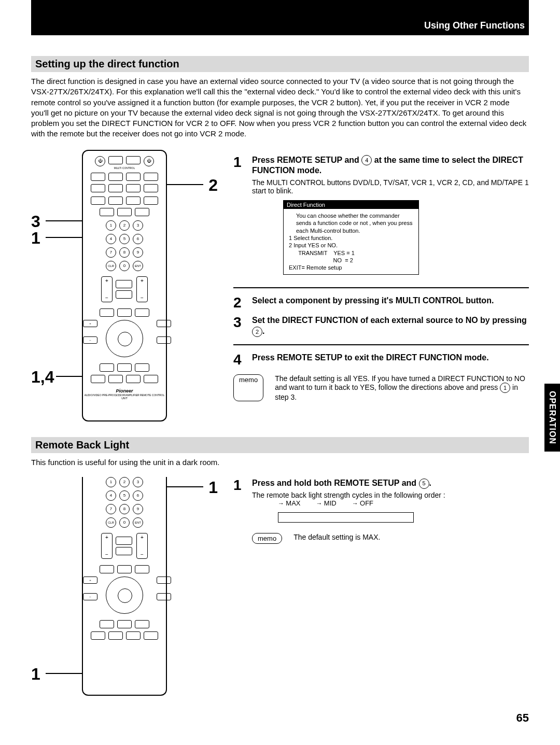  Describe the element at coordinates (241, 303) in the screenshot. I see `step-number: 2` at that location.